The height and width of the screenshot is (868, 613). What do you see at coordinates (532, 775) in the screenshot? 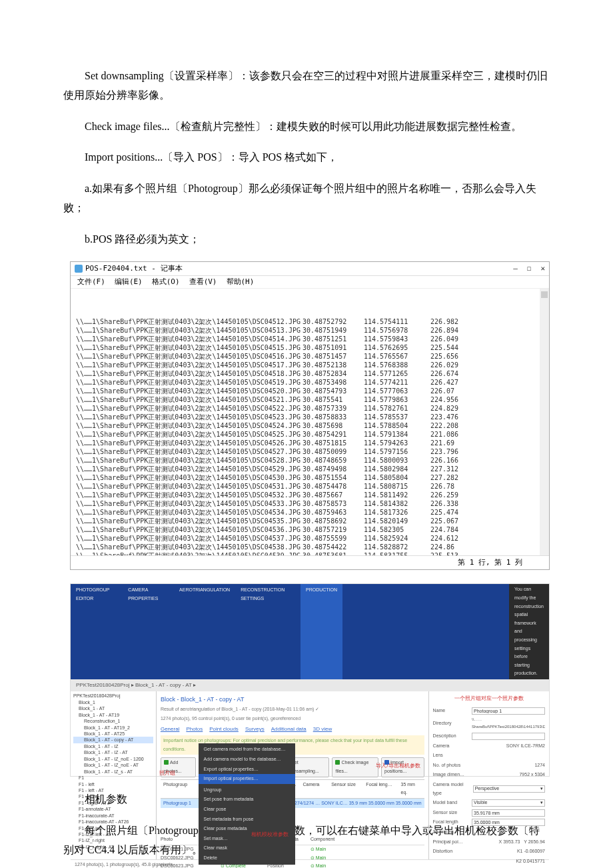
I see `dimensions-value: 7952 x 5304` at bounding box center [532, 775].